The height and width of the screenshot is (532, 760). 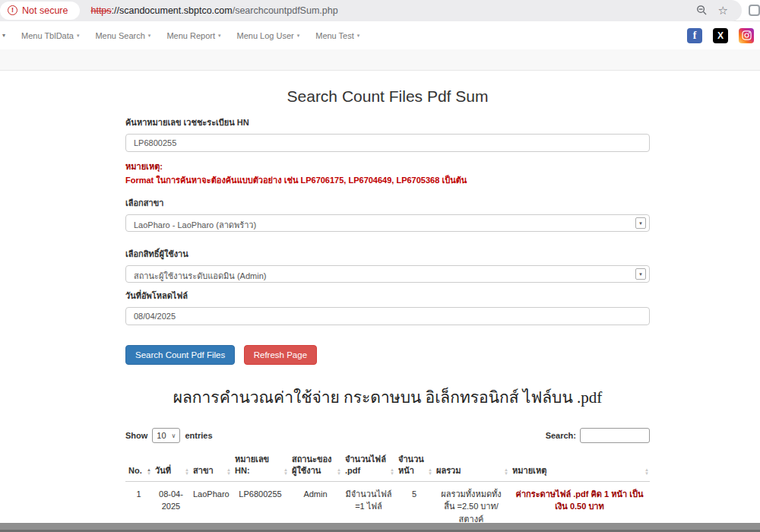 What do you see at coordinates (746, 36) in the screenshot?
I see `instagram-icon` at bounding box center [746, 36].